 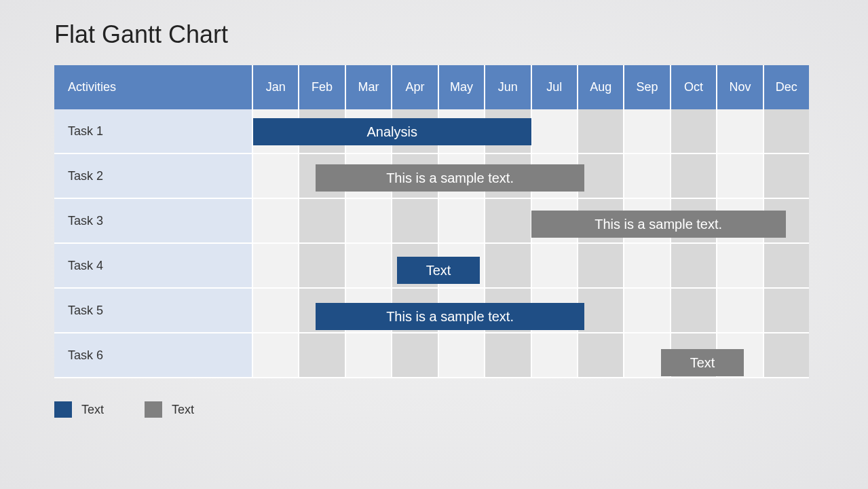 What do you see at coordinates (153, 410) in the screenshot?
I see `legend-swatch-gray` at bounding box center [153, 410].